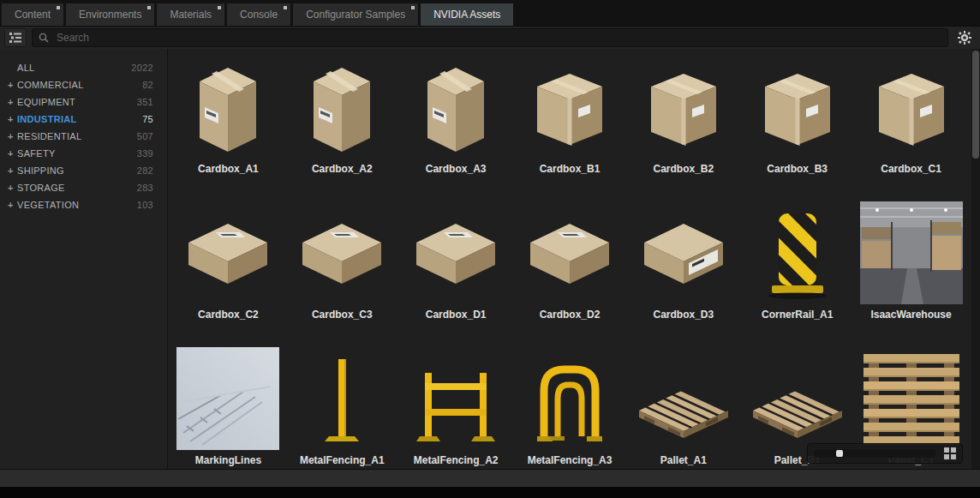  Describe the element at coordinates (885, 453) in the screenshot. I see `thumbnail-size-slider` at that location.